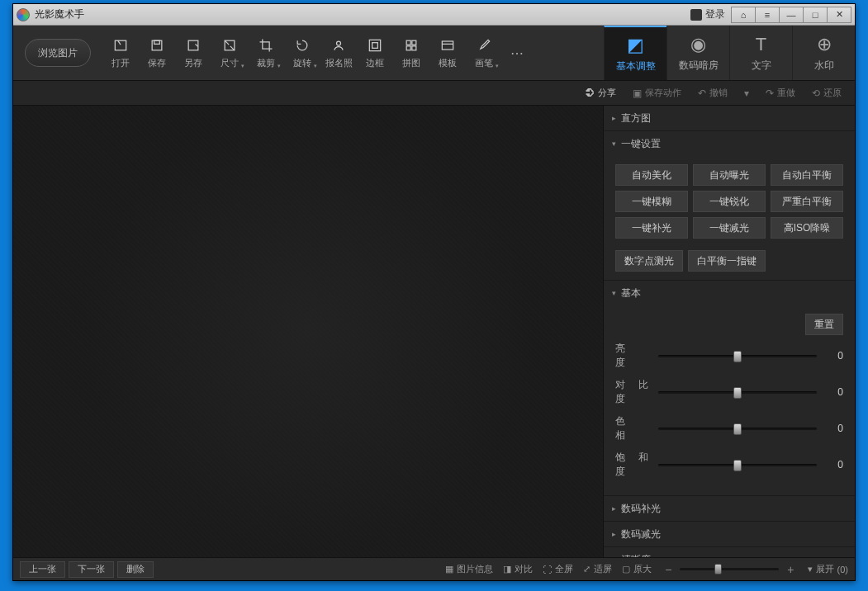  I want to click on collage-icon, so click(411, 45).